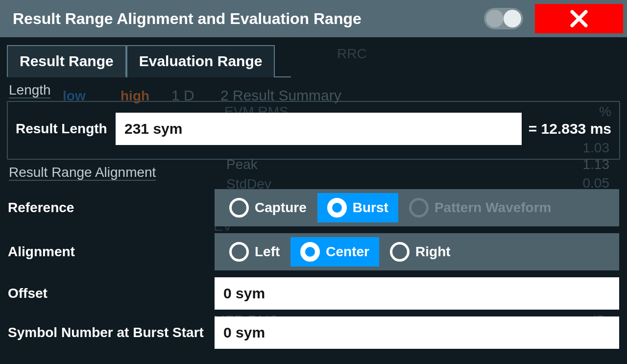 The width and height of the screenshot is (627, 364). What do you see at coordinates (348, 252) in the screenshot?
I see `option-label: Center` at bounding box center [348, 252].